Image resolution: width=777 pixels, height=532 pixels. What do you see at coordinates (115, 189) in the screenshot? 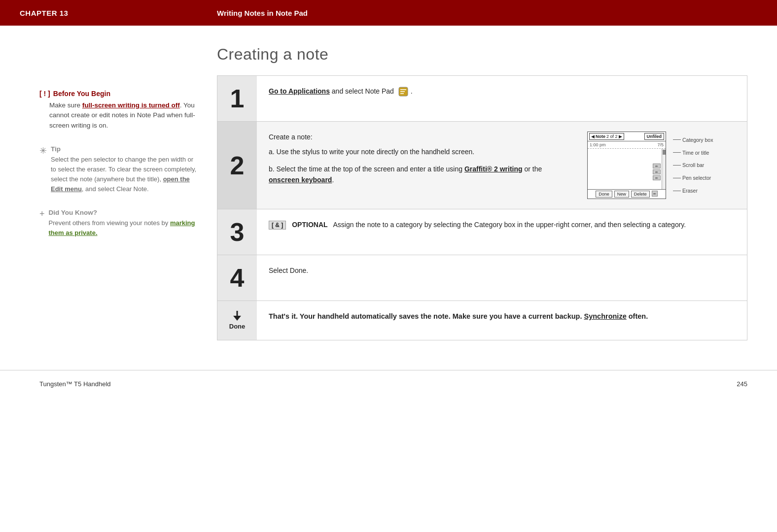
I see `tip-text-2: , and select Clear Note.` at bounding box center [115, 189].